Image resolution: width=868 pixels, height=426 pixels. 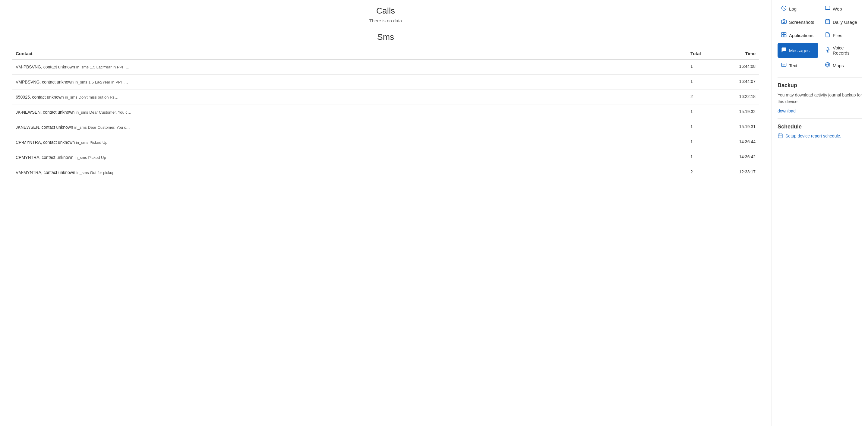 I want to click on contact-cell: VM-MYNTRA, contact unknown in_sms Out fo…, so click(x=349, y=173).